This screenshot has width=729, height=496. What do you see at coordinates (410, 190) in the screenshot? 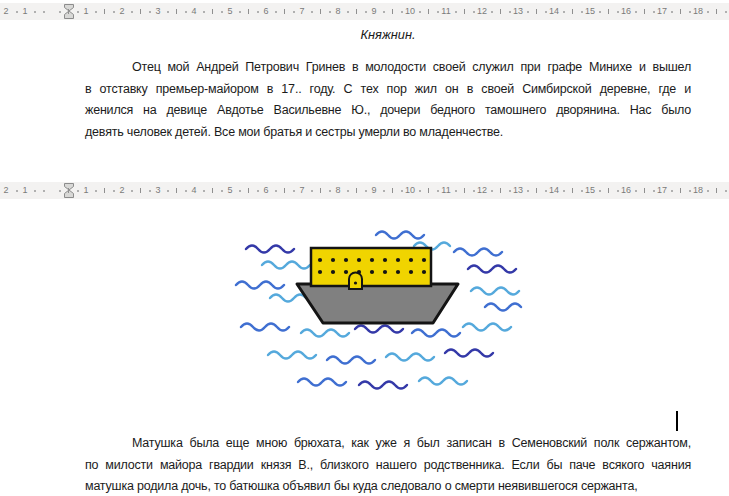
I see `ruler-number: 10` at bounding box center [410, 190].